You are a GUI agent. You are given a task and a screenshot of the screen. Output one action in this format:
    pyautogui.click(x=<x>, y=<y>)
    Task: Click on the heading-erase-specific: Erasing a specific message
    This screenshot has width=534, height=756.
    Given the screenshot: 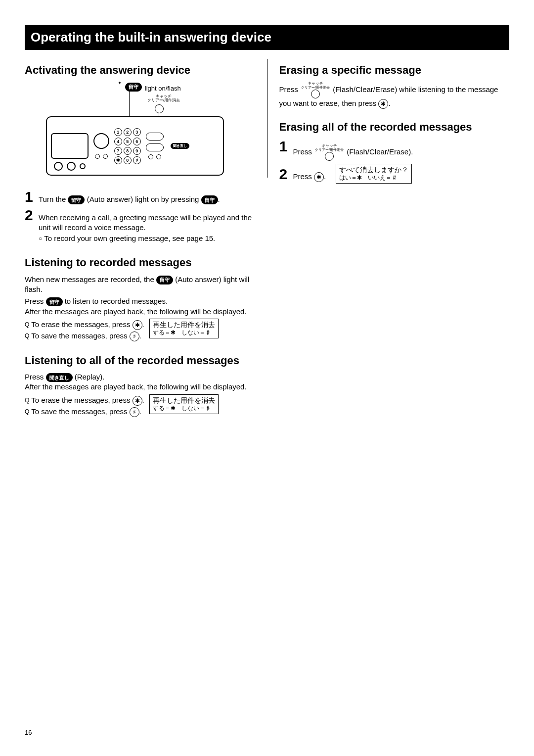 What is the action you would take?
    pyautogui.click(x=395, y=70)
    